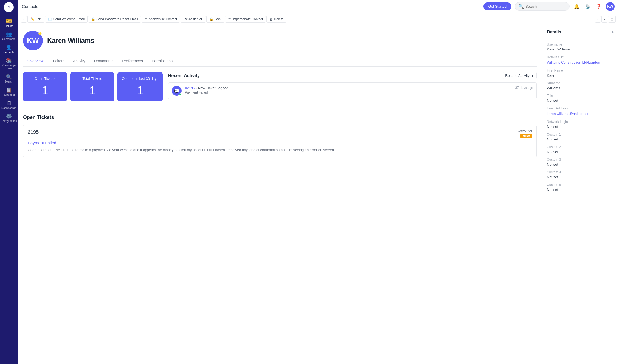 The height and width of the screenshot is (364, 619). What do you see at coordinates (542, 7) in the screenshot?
I see `search-box: 🔍` at bounding box center [542, 7].